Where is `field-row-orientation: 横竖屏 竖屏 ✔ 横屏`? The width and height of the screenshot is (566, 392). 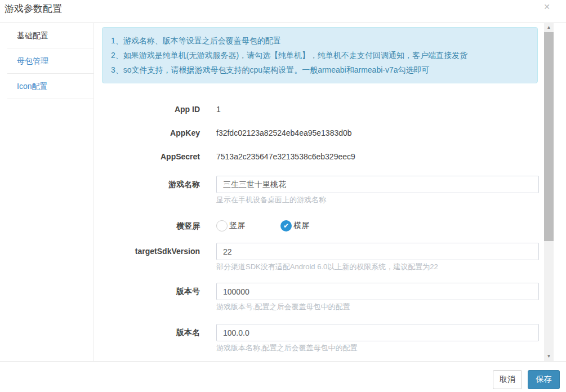 field-row-orientation: 横竖屏 竖屏 ✔ 横屏 is located at coordinates (320, 226).